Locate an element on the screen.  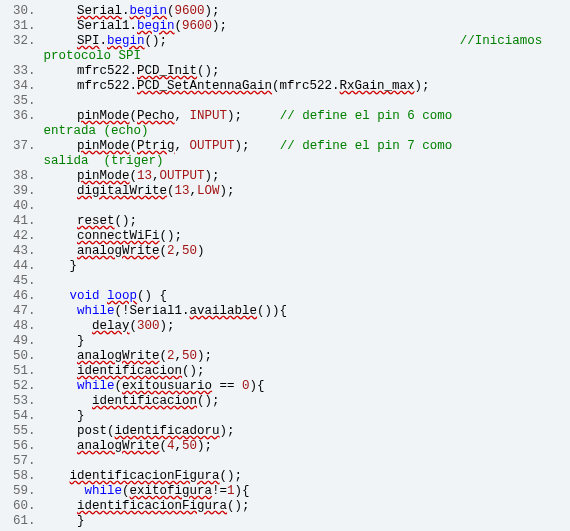
line-number: 33 is located at coordinates (14, 72).